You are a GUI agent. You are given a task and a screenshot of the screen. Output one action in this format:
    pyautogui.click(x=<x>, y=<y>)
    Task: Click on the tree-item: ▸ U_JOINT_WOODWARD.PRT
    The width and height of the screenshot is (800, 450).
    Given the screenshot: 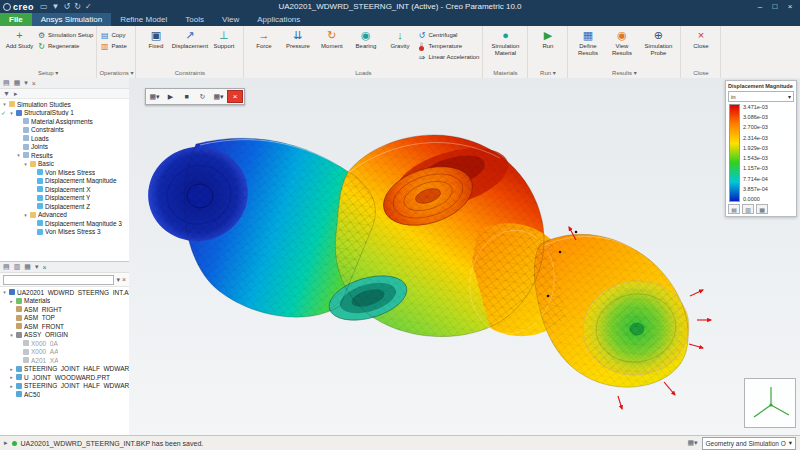 What is the action you would take?
    pyautogui.click(x=64, y=378)
    